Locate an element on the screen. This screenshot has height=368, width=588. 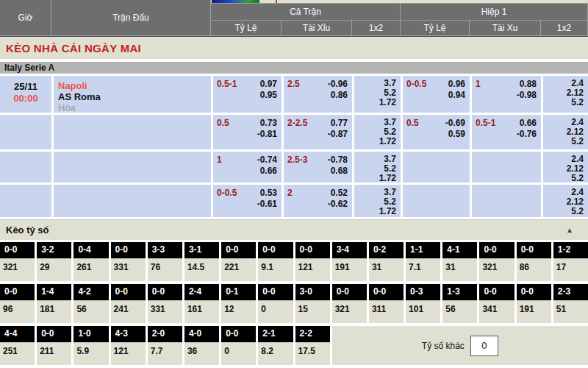
score-odds-cell: 311 is located at coordinates (387, 312).